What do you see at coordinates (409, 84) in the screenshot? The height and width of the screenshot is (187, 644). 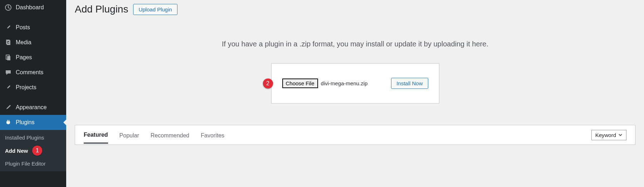 I see `install-now-button: Install Now` at bounding box center [409, 84].